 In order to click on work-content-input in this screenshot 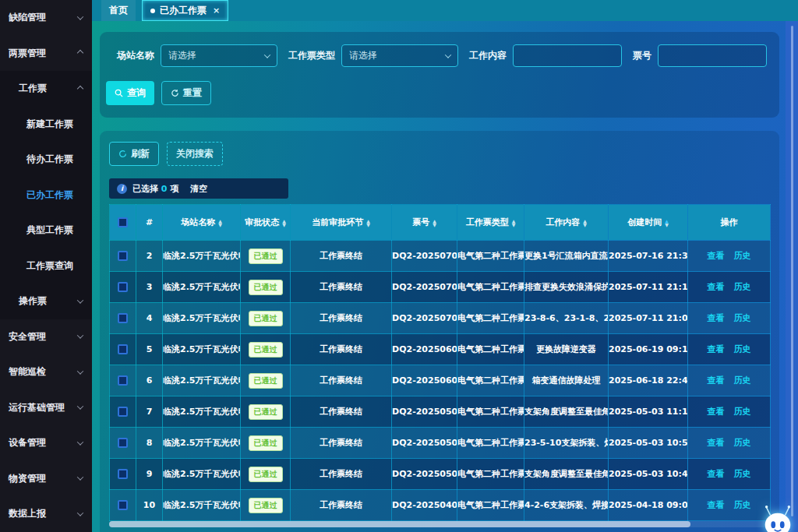, I will do `click(567, 56)`.